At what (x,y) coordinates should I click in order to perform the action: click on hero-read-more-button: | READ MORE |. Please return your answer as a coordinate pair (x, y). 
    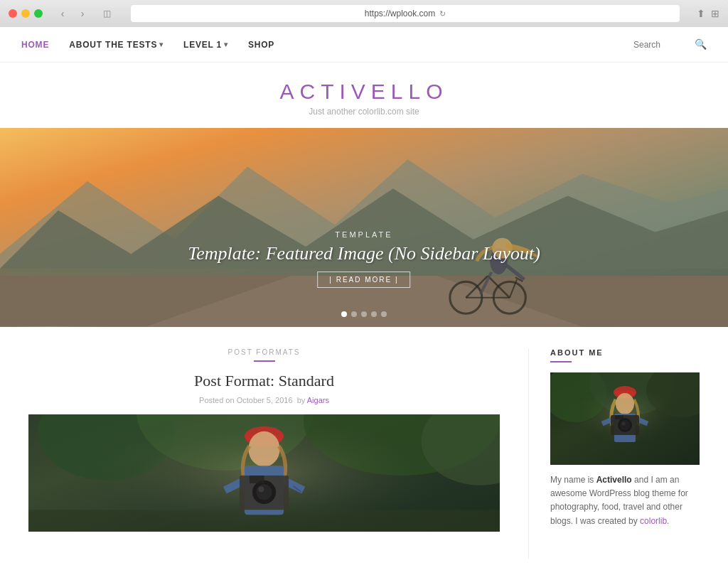
    Looking at the image, I should click on (364, 280).